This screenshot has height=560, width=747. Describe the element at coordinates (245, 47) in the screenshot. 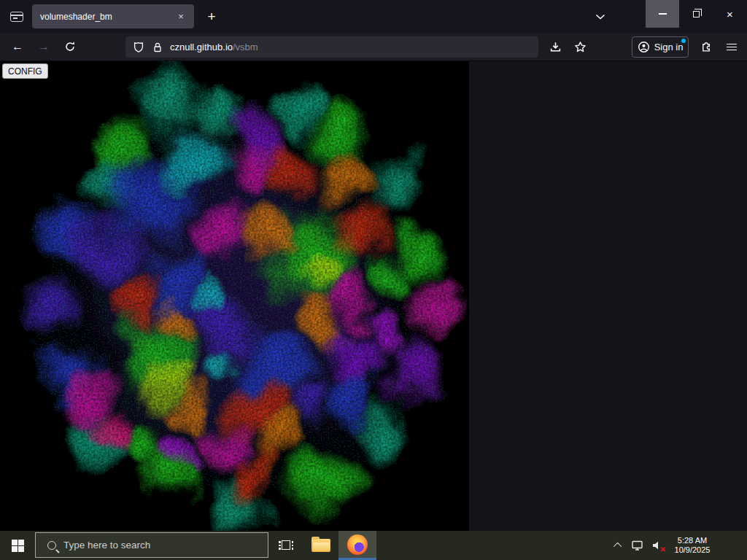

I see `url-path: /vsbm` at that location.